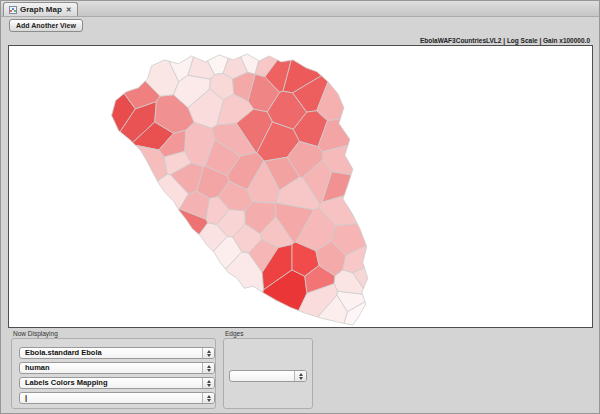 This screenshot has height=414, width=600. What do you see at coordinates (36, 334) in the screenshot?
I see `now-displaying-label: Now Displaying` at bounding box center [36, 334].